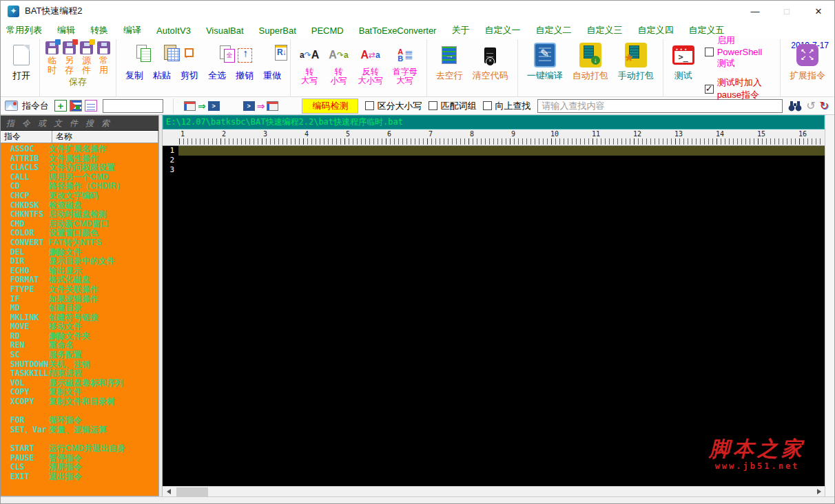 The width and height of the screenshot is (835, 504). I want to click on command-row: CHKNTFS启动时磁盘检测, so click(80, 215).